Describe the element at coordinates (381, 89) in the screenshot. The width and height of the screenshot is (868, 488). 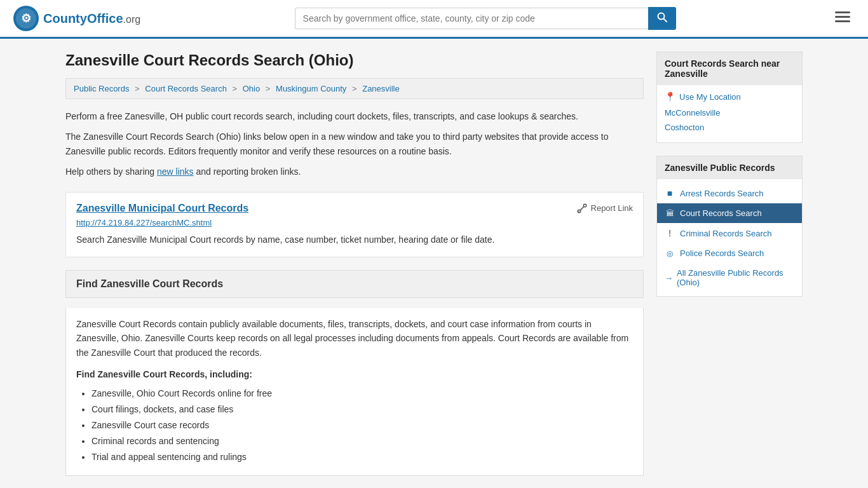
I see `breadcrumb-item-zanesville: Zanesville` at that location.